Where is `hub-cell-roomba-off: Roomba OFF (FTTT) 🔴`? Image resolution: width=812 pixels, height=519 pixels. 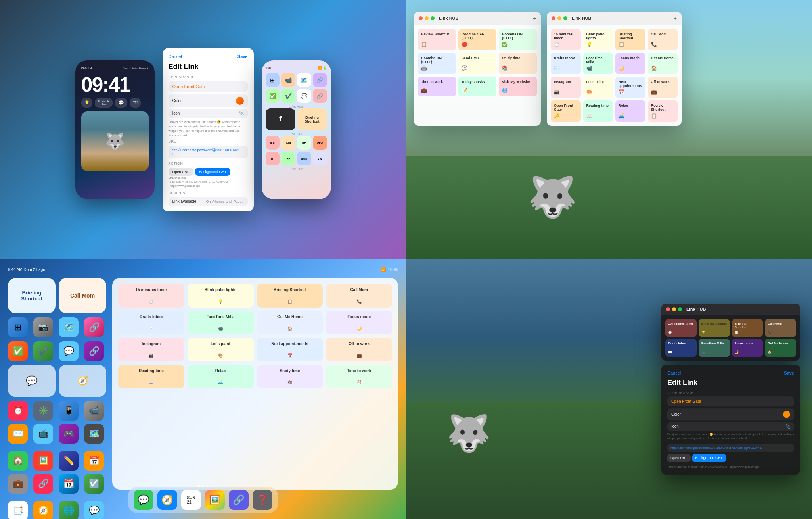 hub-cell-roomba-off: Roomba OFF (FTTT) 🔴 is located at coordinates (477, 40).